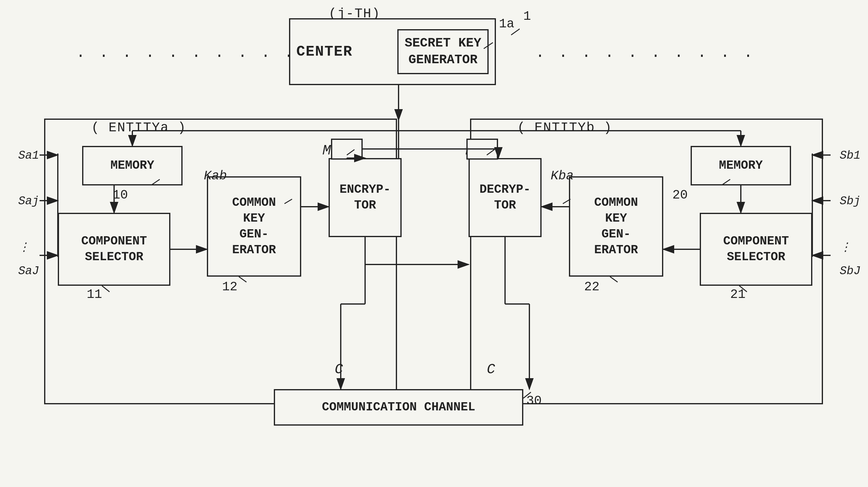 The width and height of the screenshot is (868, 487). I want to click on communication-channel-box: COMMUNICATION CHANNEL, so click(399, 408).